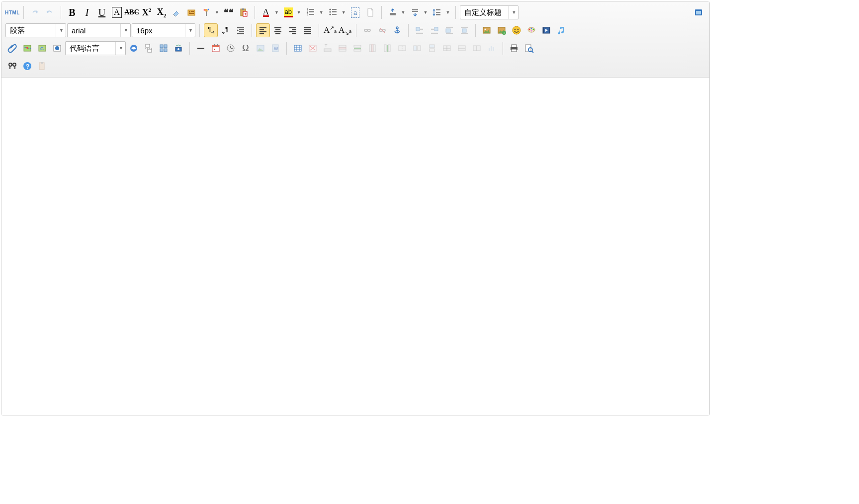  What do you see at coordinates (246, 48) in the screenshot?
I see `special-char-button: Ω` at bounding box center [246, 48].